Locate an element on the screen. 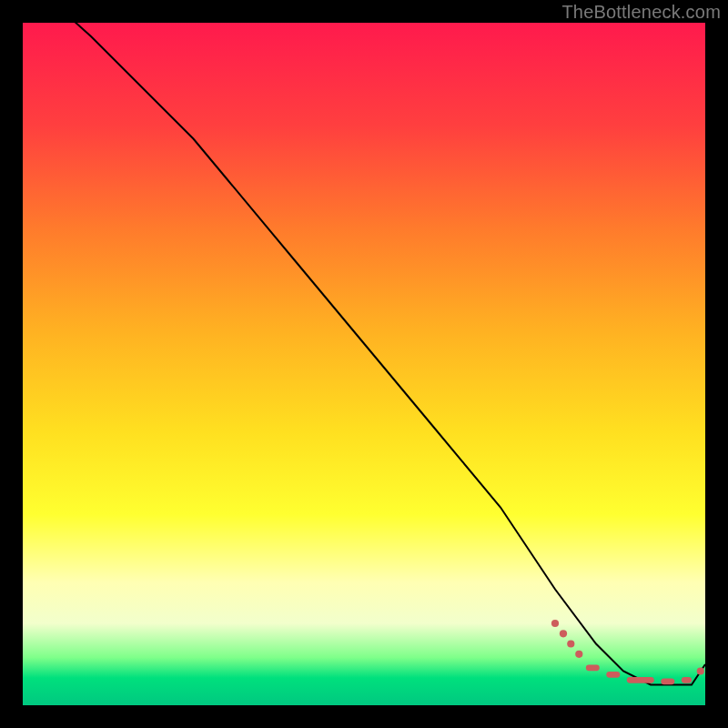 The width and height of the screenshot is (728, 728). marker-points is located at coordinates (628, 648).